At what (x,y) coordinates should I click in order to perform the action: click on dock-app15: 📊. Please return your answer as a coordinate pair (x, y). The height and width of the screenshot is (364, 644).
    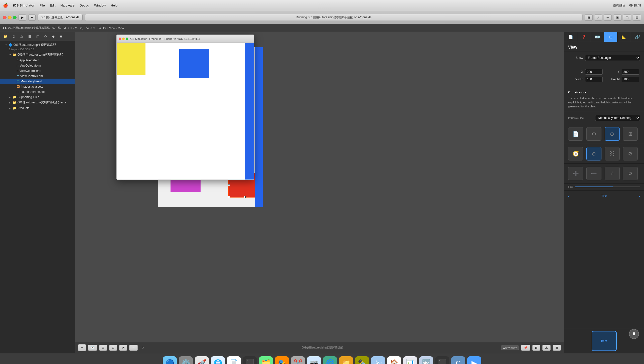
    Looking at the image, I should click on (410, 360).